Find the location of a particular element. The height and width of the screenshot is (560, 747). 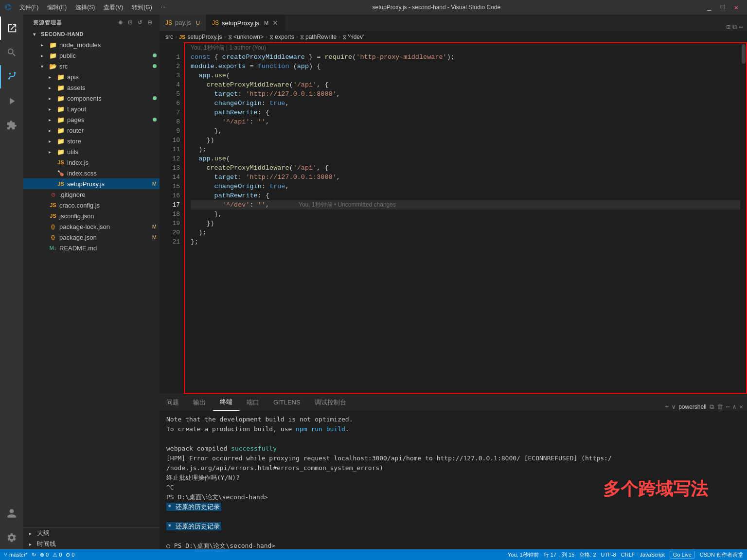

tree-item-index-scss: ▸ 🍗 index.scss is located at coordinates (91, 173).